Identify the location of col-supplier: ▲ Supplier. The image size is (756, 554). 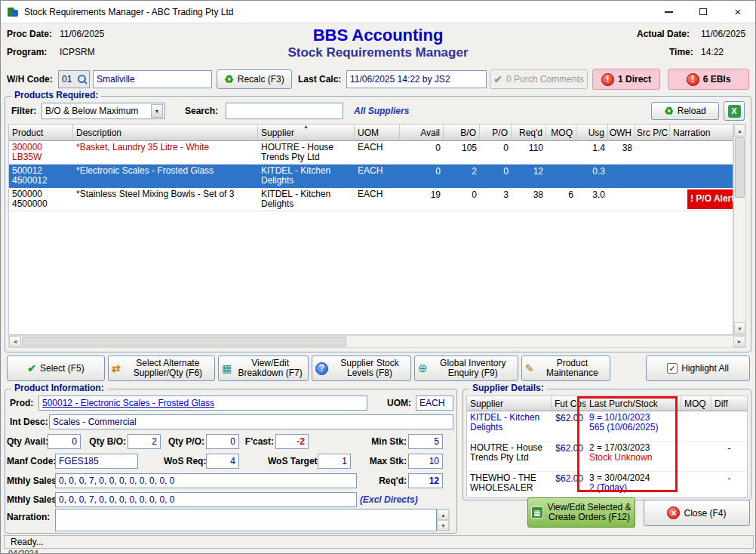
(306, 133).